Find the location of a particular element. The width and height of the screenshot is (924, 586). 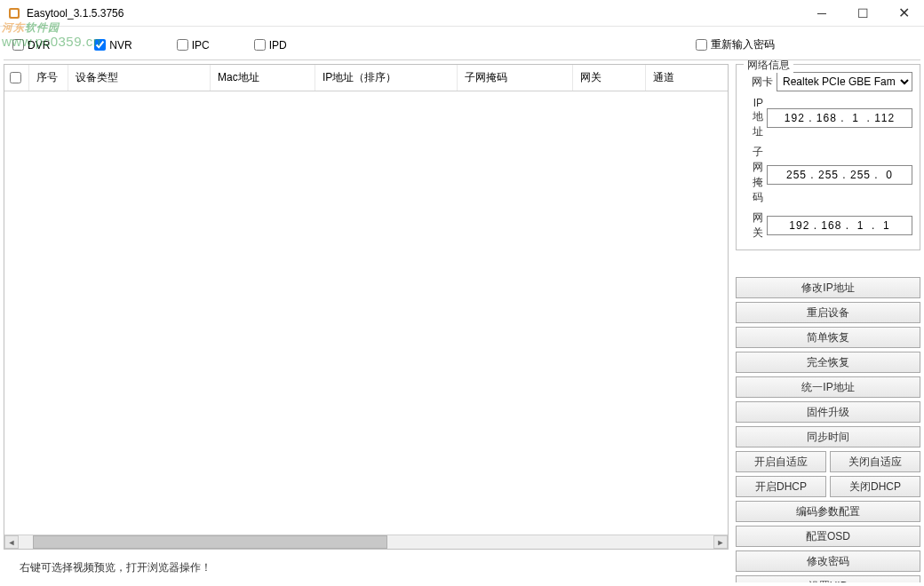

select-all-checkbox is located at coordinates (17, 78).